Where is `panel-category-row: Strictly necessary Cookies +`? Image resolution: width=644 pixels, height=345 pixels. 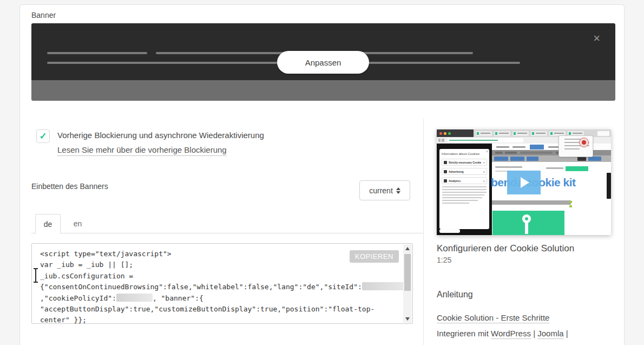 panel-category-row: Strictly necessary Cookies + is located at coordinates (464, 162).